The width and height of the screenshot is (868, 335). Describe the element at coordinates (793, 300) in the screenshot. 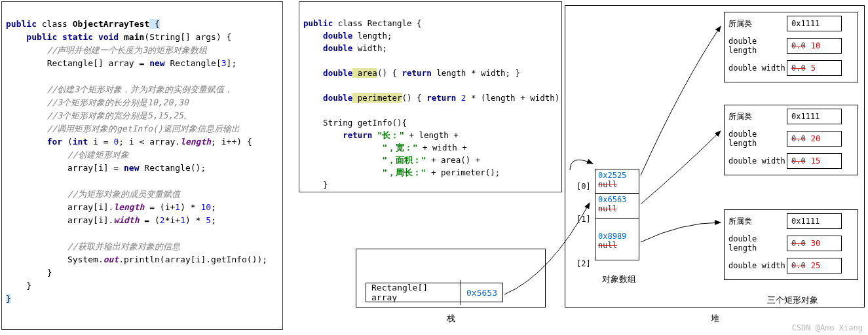

I see `objects-label: 三个矩形对象` at that location.